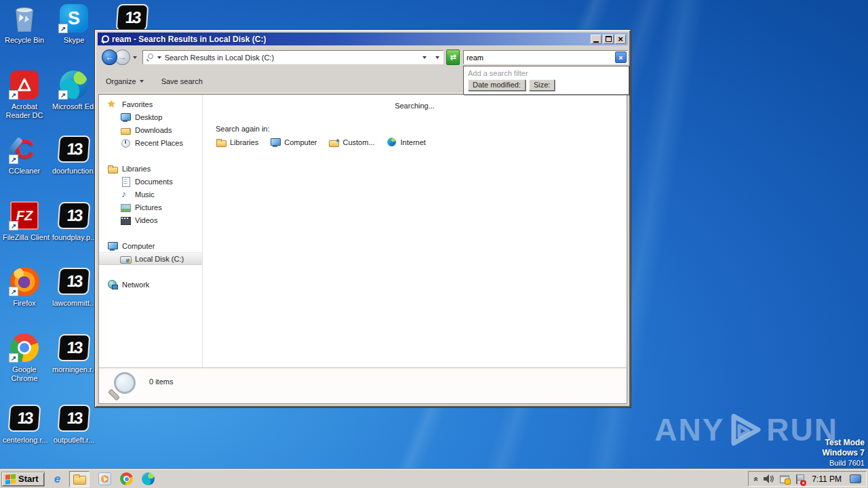 Image resolution: width=868 pixels, height=488 pixels. I want to click on test-mode-label: Test Mode Windows 7 Build 7601, so click(844, 453).